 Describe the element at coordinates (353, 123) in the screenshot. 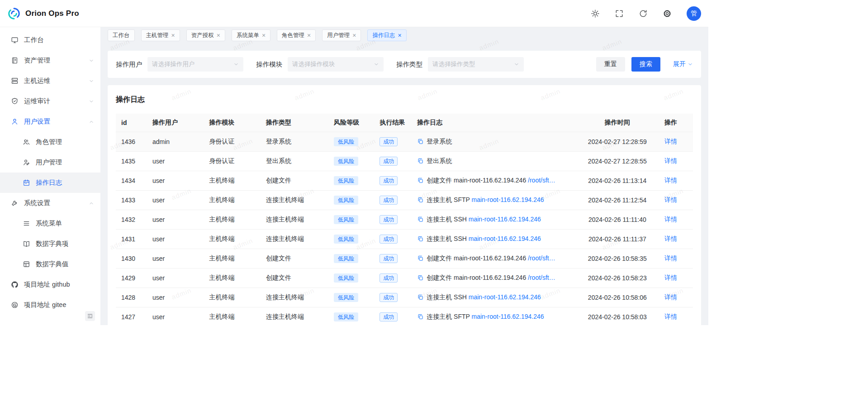

I see `col-risk: 风险等级` at that location.